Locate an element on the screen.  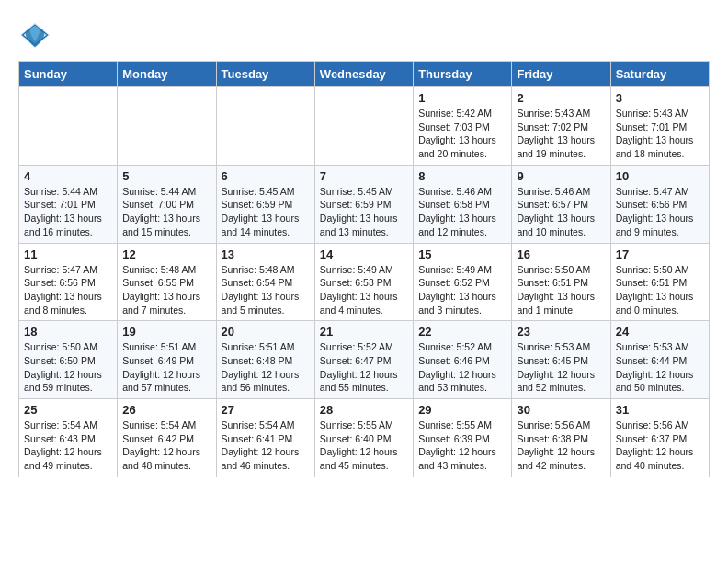
calendar-cell: 27Sunrise: 5:54 AM Sunset: 6:41 PM Dayli… is located at coordinates (265, 438).